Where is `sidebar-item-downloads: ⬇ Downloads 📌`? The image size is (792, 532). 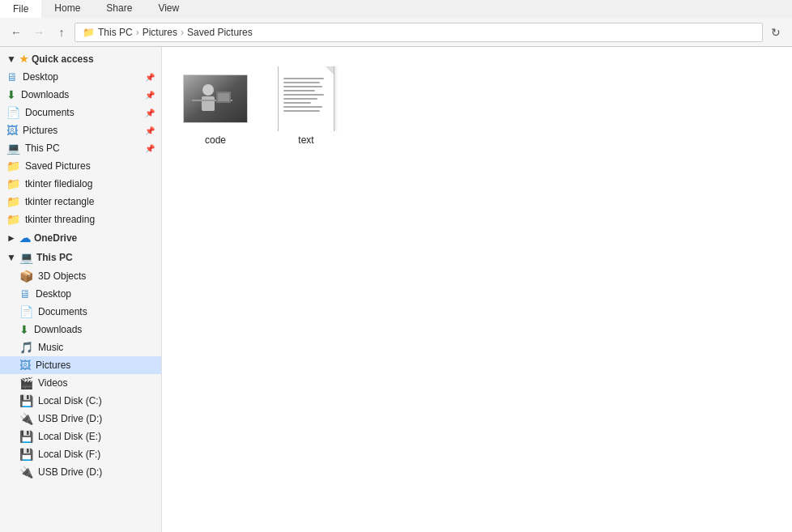 sidebar-item-downloads: ⬇ Downloads 📌 is located at coordinates (81, 95).